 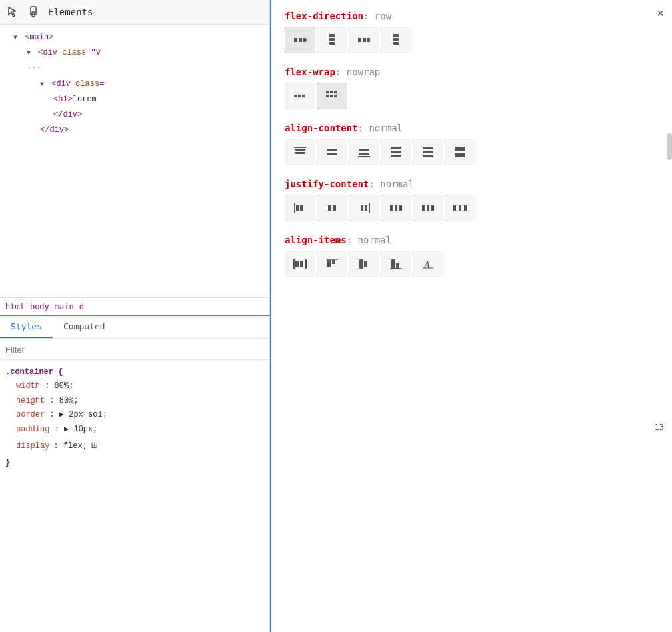 What do you see at coordinates (135, 68) in the screenshot?
I see `tree-ellipsis: ···` at bounding box center [135, 68].